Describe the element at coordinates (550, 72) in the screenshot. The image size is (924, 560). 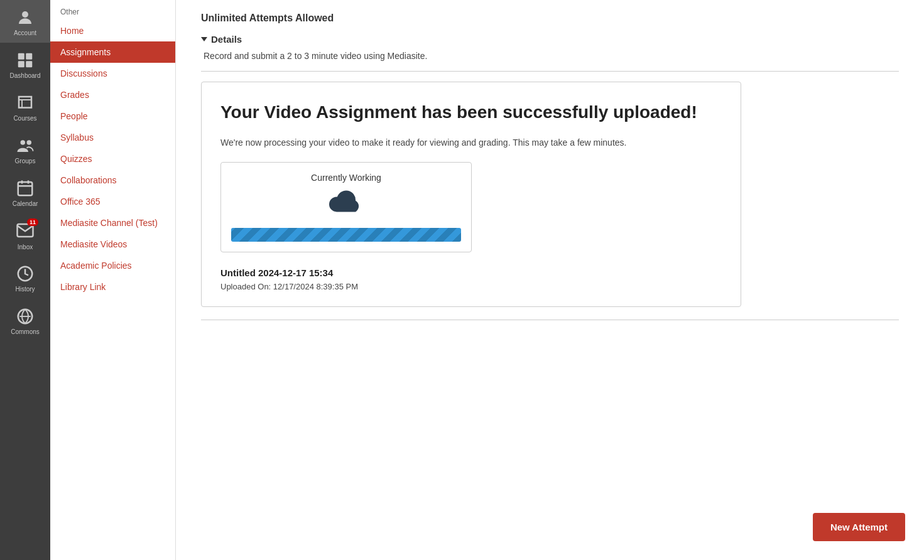
I see `section-divider` at that location.